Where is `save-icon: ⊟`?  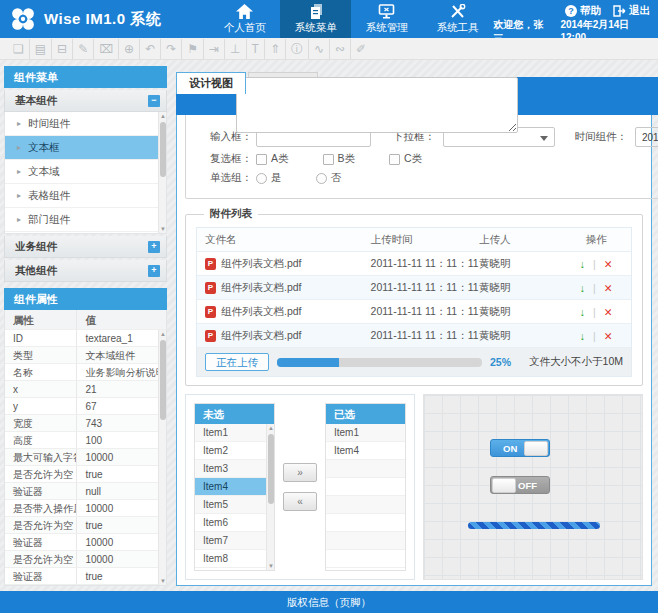
save-icon: ⊟ is located at coordinates (62, 49).